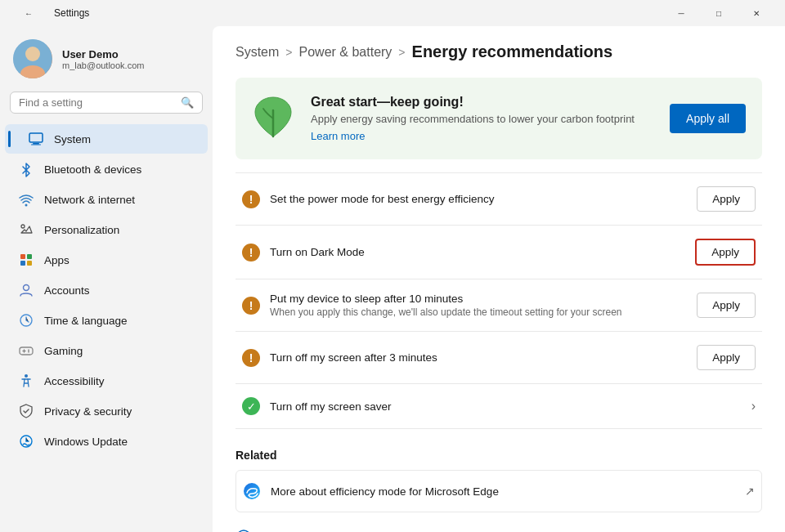 The width and height of the screenshot is (785, 532). What do you see at coordinates (106, 139) in the screenshot?
I see `sidebar-item-system: System` at bounding box center [106, 139].